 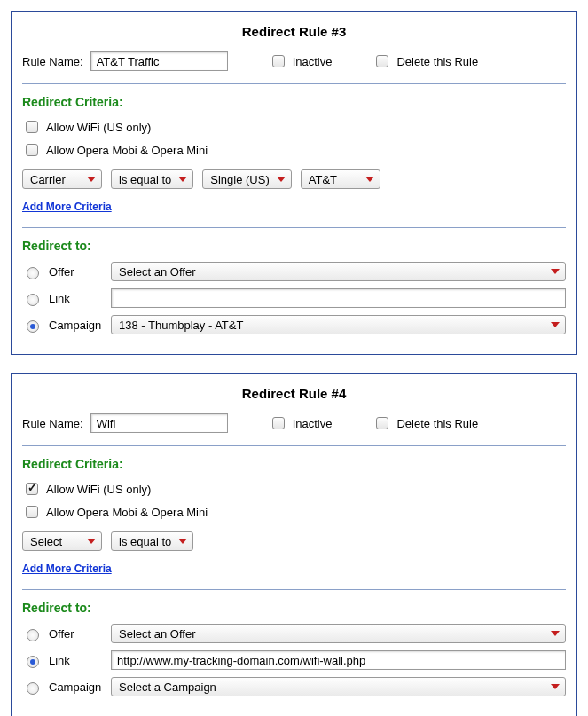 What do you see at coordinates (294, 179) in the screenshot?
I see `criteria-select-row: Carrieris equal toSingle (US)AT&T` at bounding box center [294, 179].